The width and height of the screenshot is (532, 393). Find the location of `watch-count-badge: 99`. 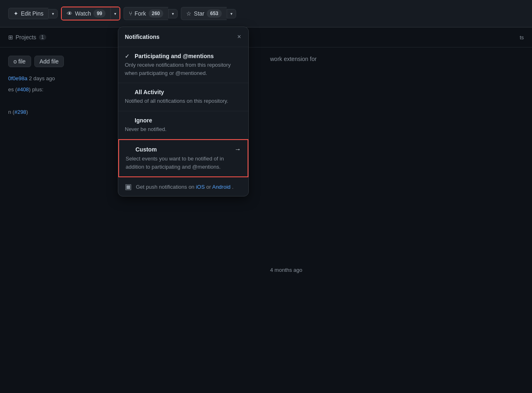

watch-count-badge: 99 is located at coordinates (99, 14).